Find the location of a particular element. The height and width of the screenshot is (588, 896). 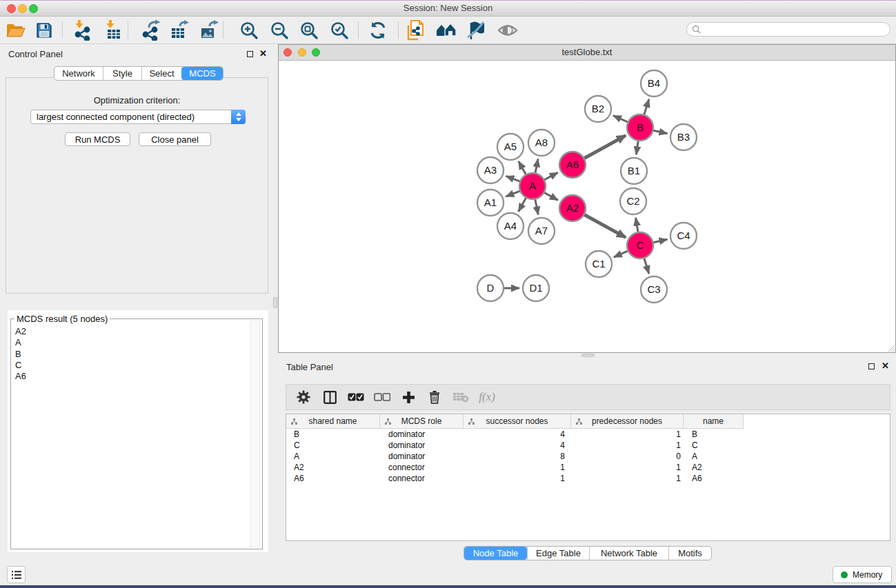

optimization-criterion-select: largest connected component (directed) is located at coordinates (138, 117).